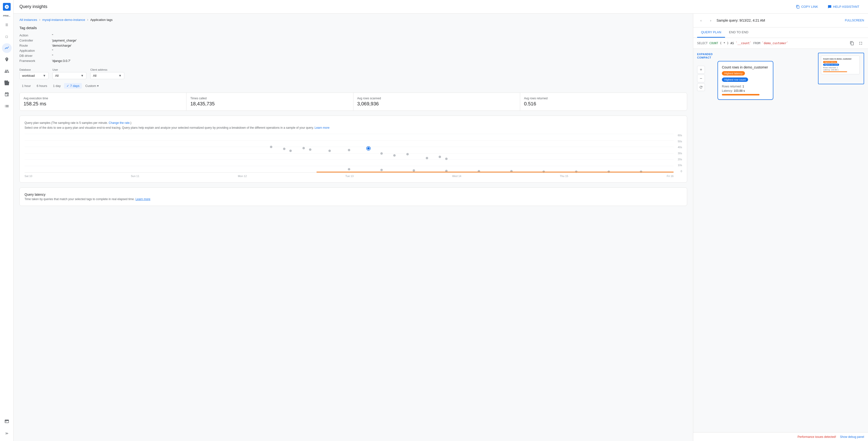  What do you see at coordinates (780, 20) in the screenshot?
I see `sample-query-title: Sample query: 9/13/22, 4:21 AM` at bounding box center [780, 20].